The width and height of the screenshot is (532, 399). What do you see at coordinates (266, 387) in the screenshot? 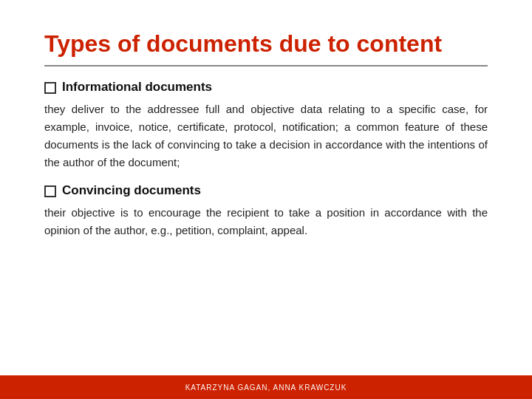
I see `slide-footer: KATARZYNA GAGAN, ANNA KRAWCZUK` at bounding box center [266, 387].